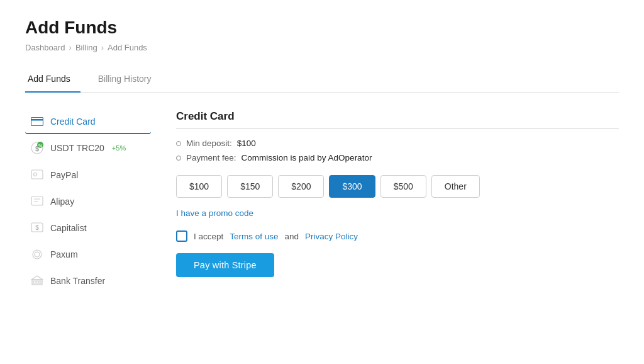 This screenshot has width=644, height=364. What do you see at coordinates (331, 237) in the screenshot?
I see `privacy-link: Privacy Policy` at bounding box center [331, 237].